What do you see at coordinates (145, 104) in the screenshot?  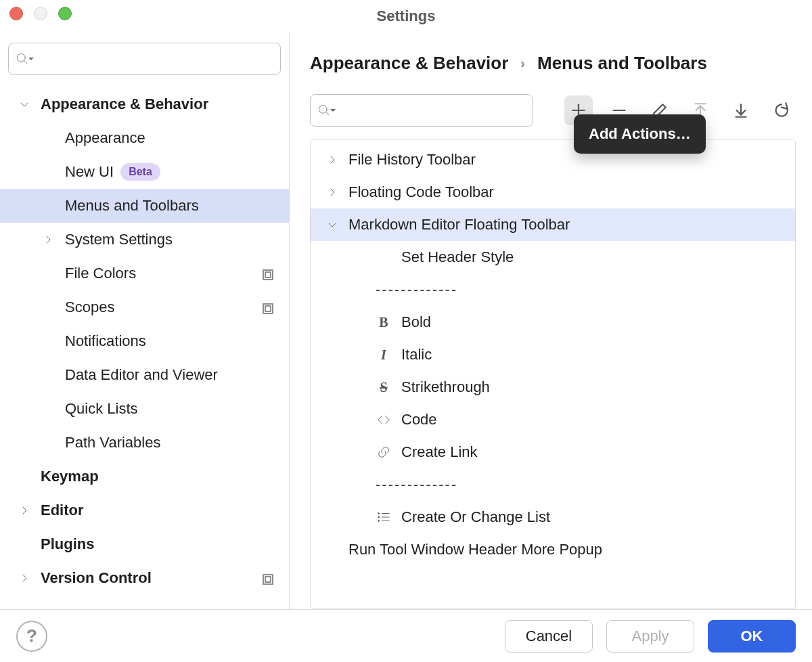 I see `sidebar-item: Appearance & Behavior` at bounding box center [145, 104].